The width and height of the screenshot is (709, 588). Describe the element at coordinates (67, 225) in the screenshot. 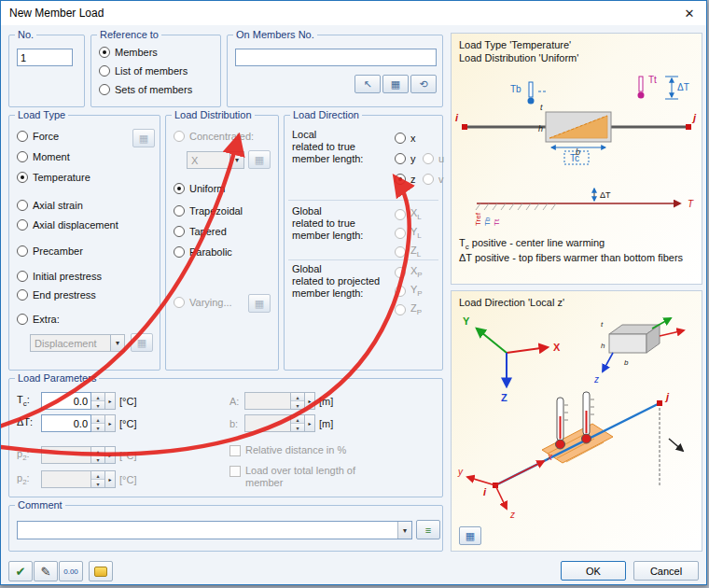

I see `radio-axial-displacement: Axial displacement` at that location.